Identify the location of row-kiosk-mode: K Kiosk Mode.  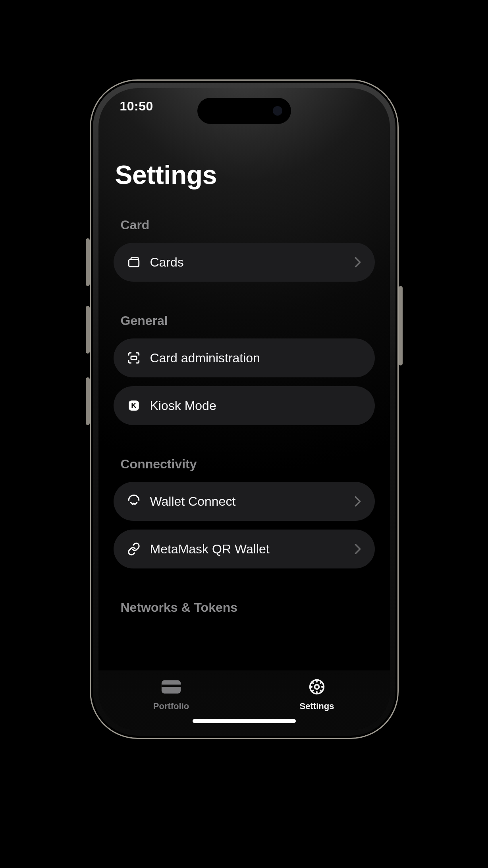
(244, 406).